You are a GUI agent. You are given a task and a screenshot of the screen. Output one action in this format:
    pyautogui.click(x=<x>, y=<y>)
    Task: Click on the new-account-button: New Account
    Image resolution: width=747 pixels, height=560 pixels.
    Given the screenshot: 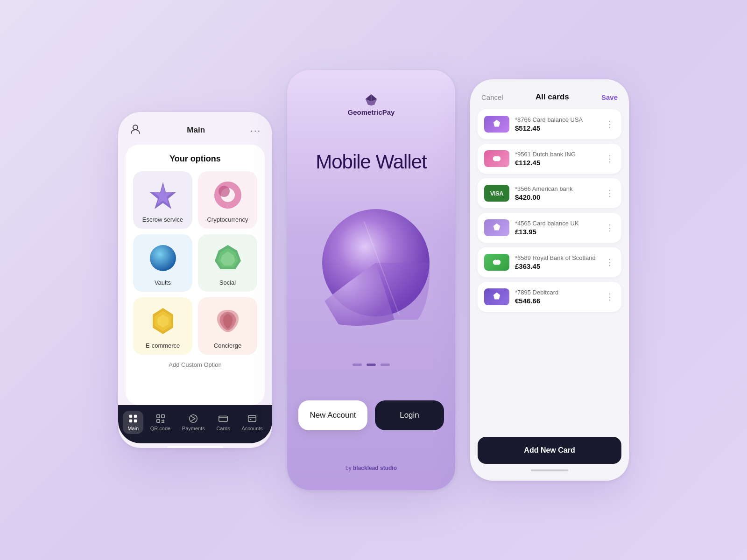 What is the action you would take?
    pyautogui.click(x=333, y=415)
    